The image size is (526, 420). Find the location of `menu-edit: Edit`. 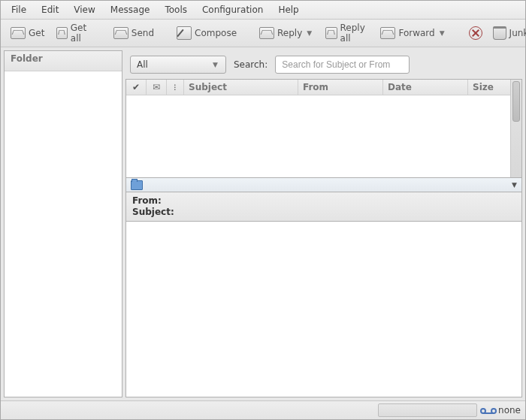

menu-edit: Edit is located at coordinates (50, 10).